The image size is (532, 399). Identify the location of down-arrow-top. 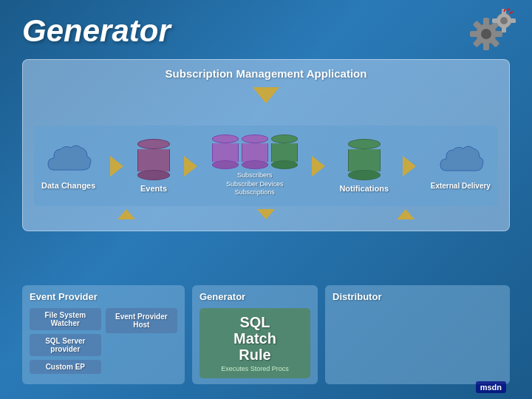
(266, 95).